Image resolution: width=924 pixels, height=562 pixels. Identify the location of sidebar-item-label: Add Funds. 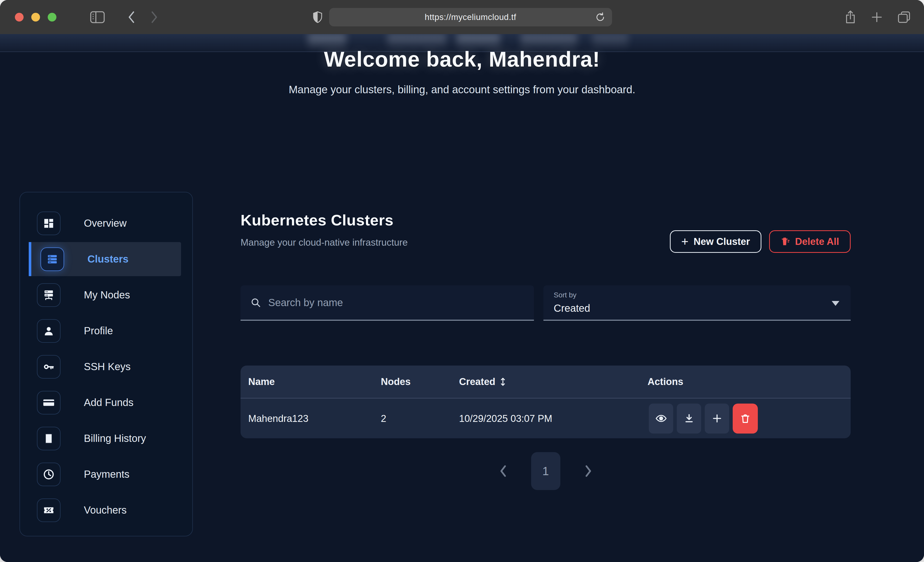
(109, 402).